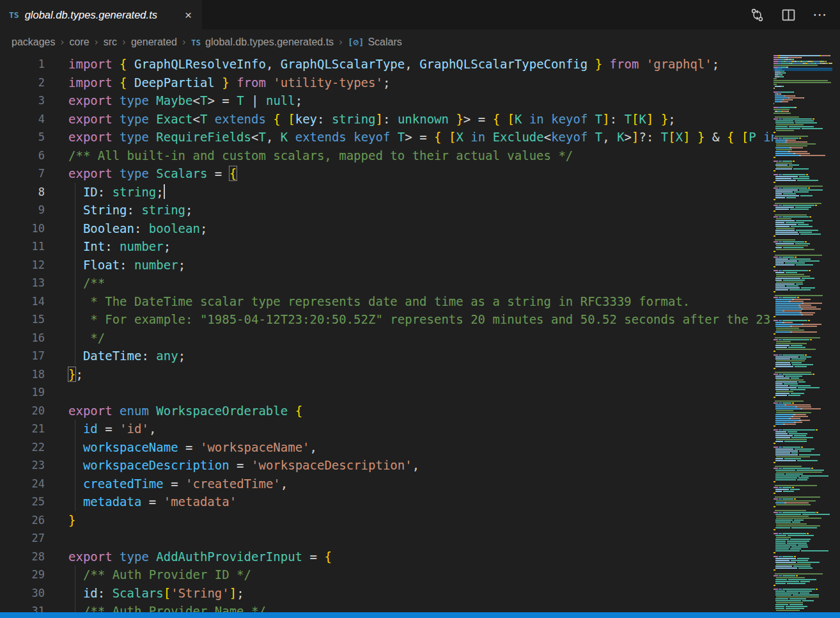 This screenshot has height=618, width=840. Describe the element at coordinates (22, 607) in the screenshot. I see `line-number: 31` at that location.